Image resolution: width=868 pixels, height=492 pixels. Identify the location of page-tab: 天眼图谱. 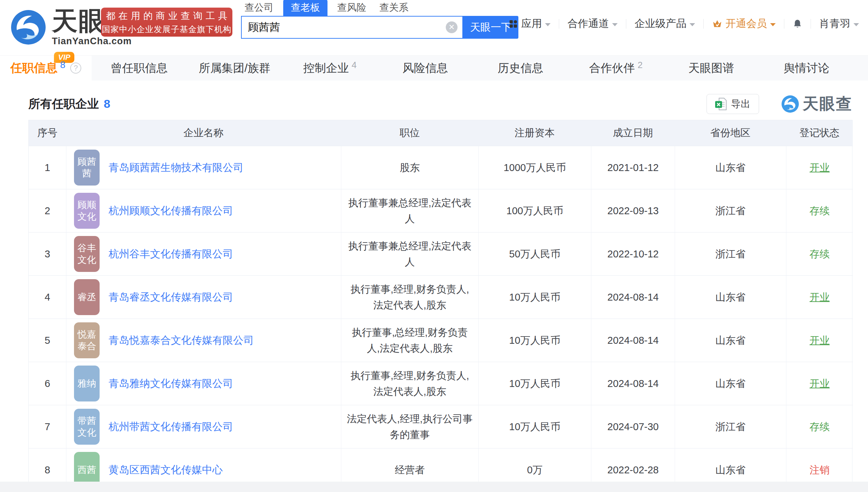
(711, 68).